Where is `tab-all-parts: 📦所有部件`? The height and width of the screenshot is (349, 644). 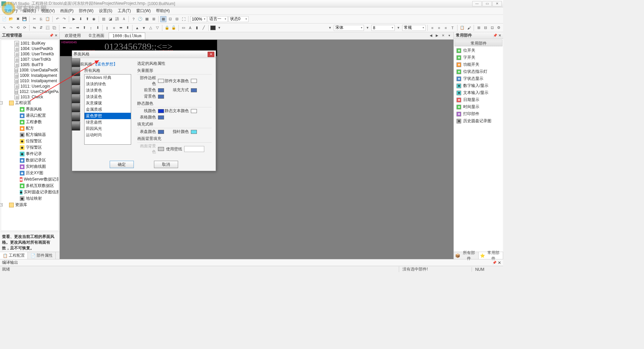
tab-all-parts: 📦所有部件 is located at coordinates (466, 256).